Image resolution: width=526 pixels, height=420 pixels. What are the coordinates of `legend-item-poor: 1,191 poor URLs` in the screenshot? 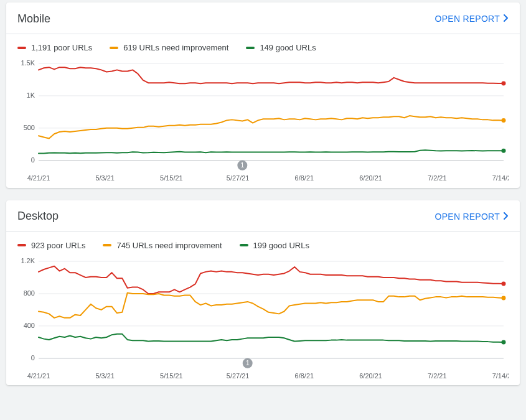 It's located at (55, 47).